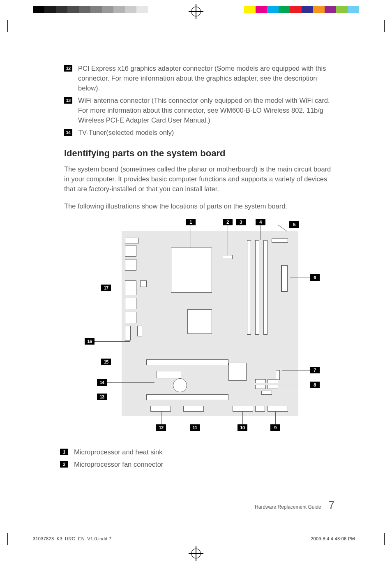 This screenshot has width=392, height=565. I want to click on grayscale-bar, so click(90, 9).